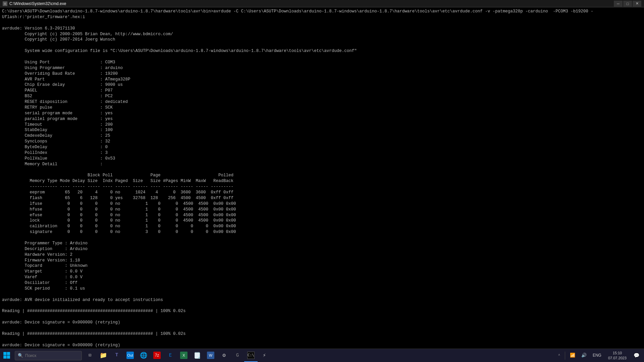 The height and width of the screenshot is (362, 644). What do you see at coordinates (7, 356) in the screenshot?
I see `start-button` at bounding box center [7, 356].